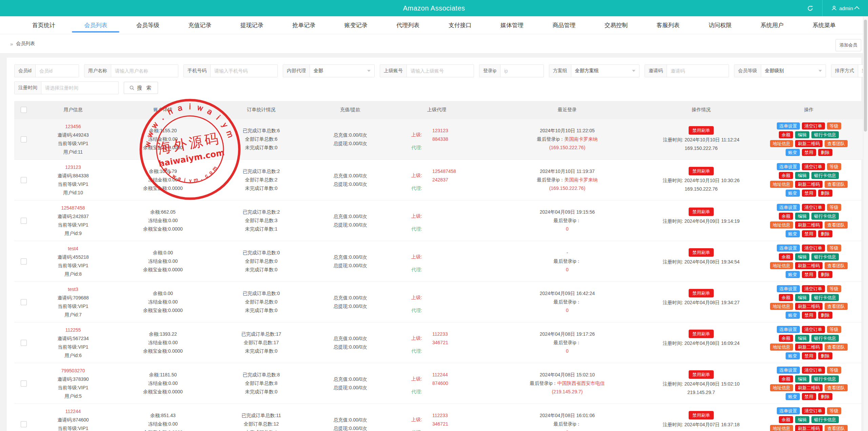 The height and width of the screenshot is (431, 868). I want to click on register-time-input, so click(80, 88).